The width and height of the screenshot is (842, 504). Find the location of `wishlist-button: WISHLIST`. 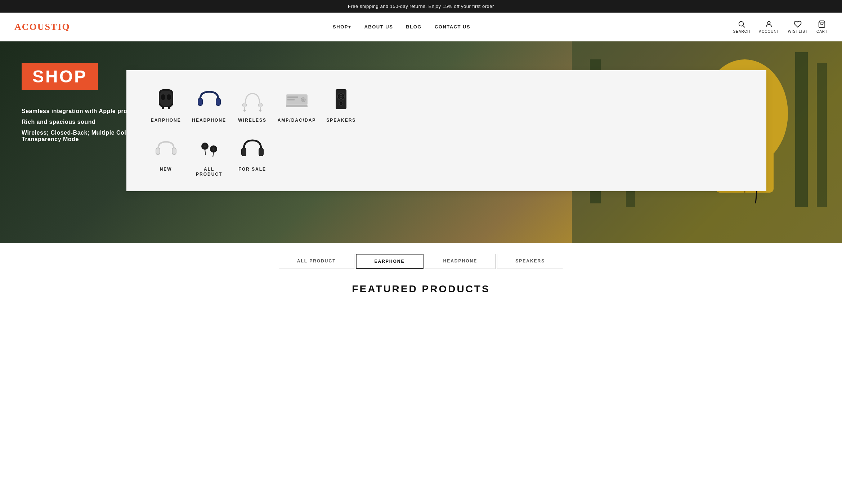

wishlist-button: WISHLIST is located at coordinates (798, 27).